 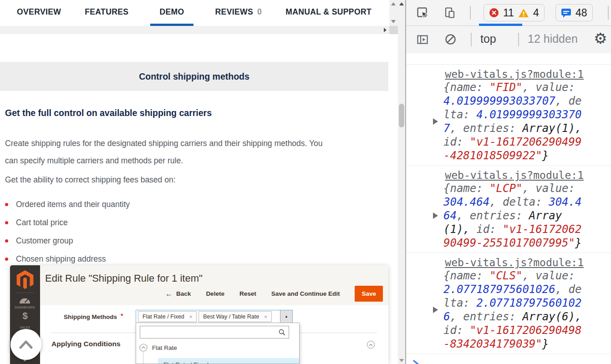 I want to click on console-object-preview: {name: "LCP", value:304.464, delta: 304.…, so click(x=514, y=216).